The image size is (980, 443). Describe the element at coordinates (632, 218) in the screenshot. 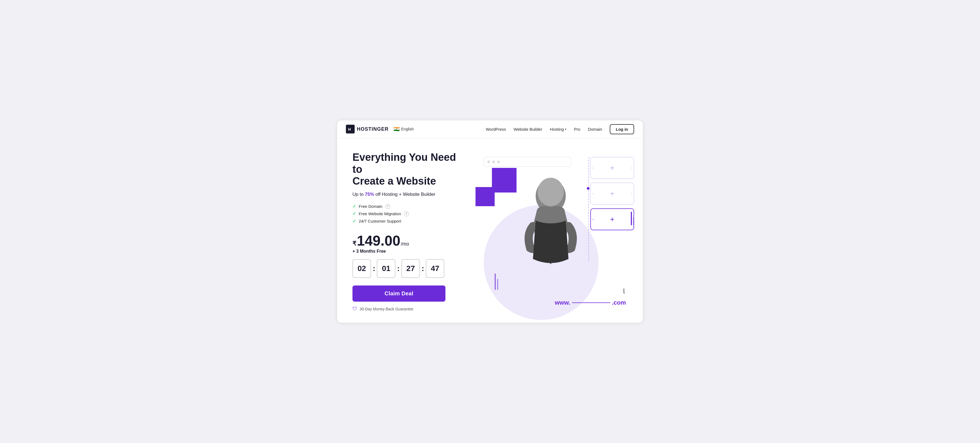

I see `vert-bars` at that location.